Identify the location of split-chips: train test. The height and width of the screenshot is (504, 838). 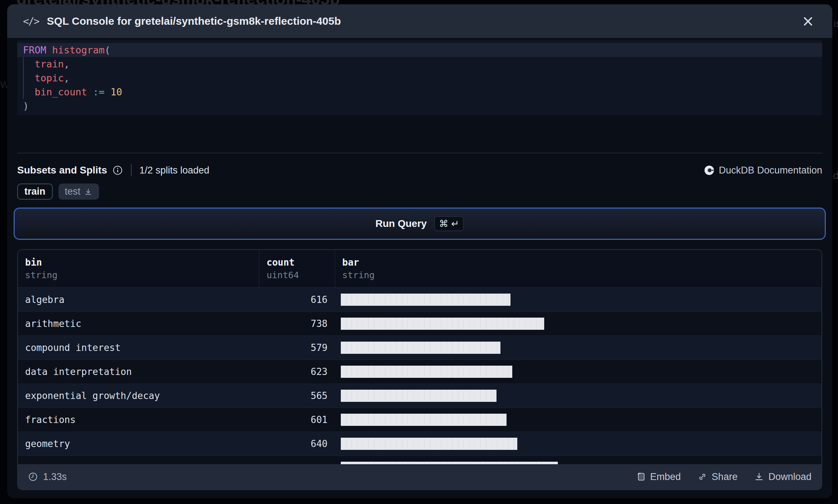
(420, 191).